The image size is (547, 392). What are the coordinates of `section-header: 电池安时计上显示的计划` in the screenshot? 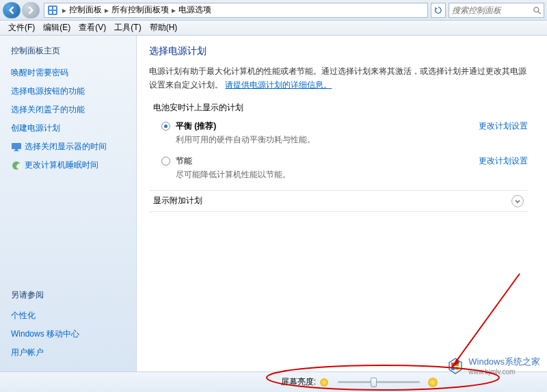 It's located at (341, 108).